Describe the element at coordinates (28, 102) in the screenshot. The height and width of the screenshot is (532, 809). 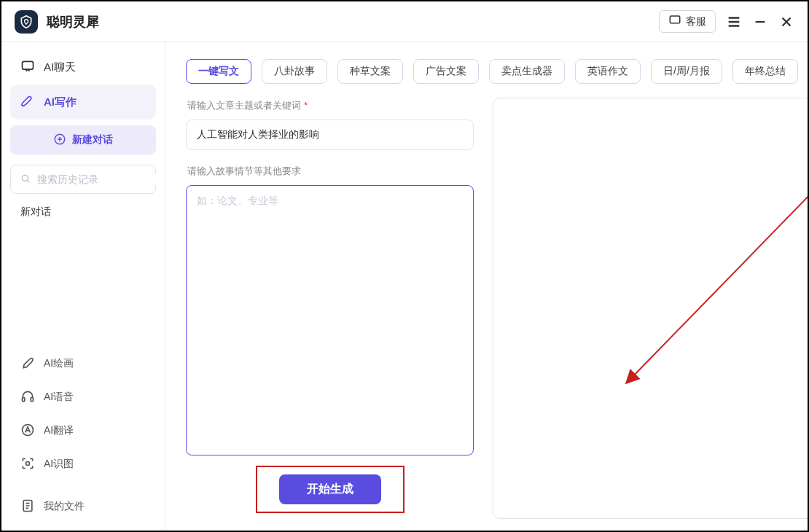
I see `pen-icon` at that location.